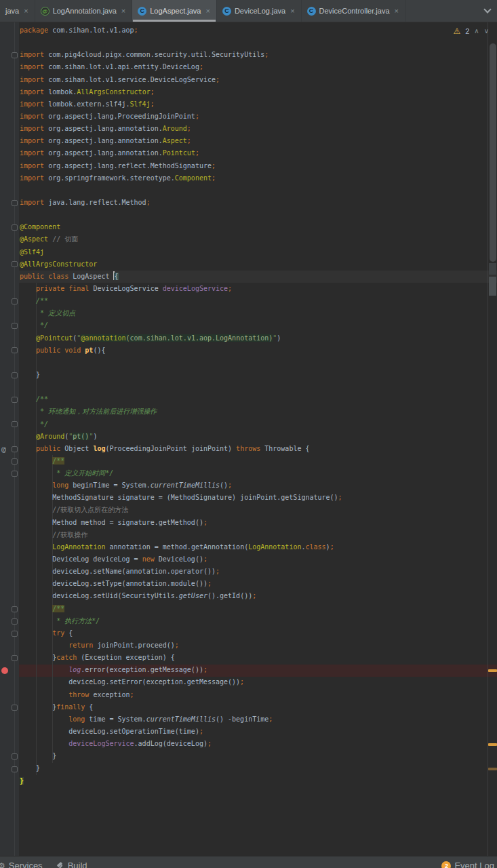  I want to click on breakpoint-dot, so click(5, 671).